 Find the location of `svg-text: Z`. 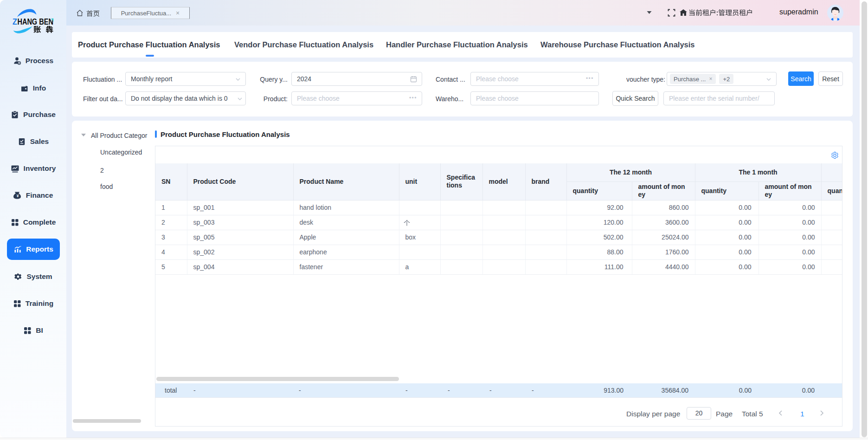

svg-text: Z is located at coordinates (15, 21).